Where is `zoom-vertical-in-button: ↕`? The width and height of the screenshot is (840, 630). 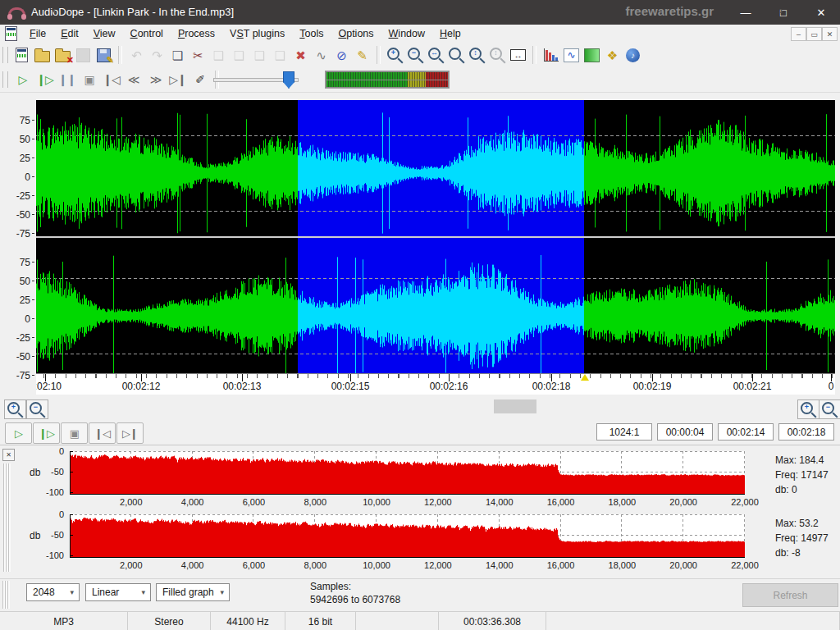 zoom-vertical-in-button: ↕ is located at coordinates (477, 55).